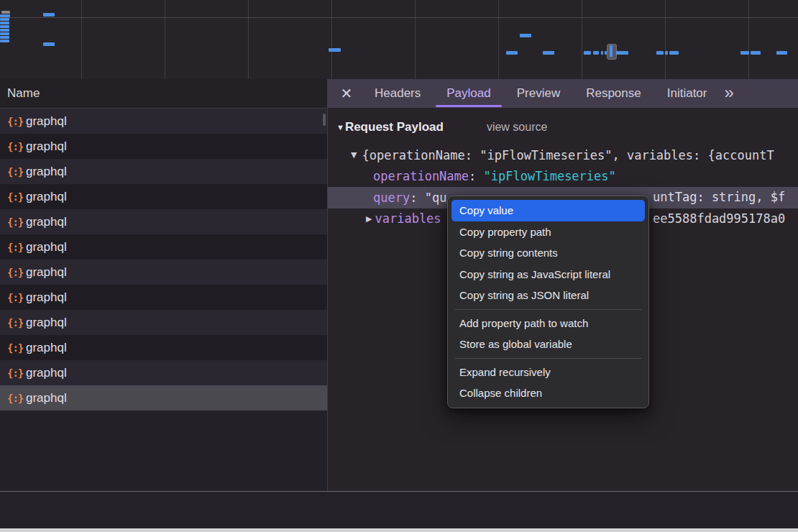 The width and height of the screenshot is (798, 532). I want to click on status-footer, so click(399, 510).